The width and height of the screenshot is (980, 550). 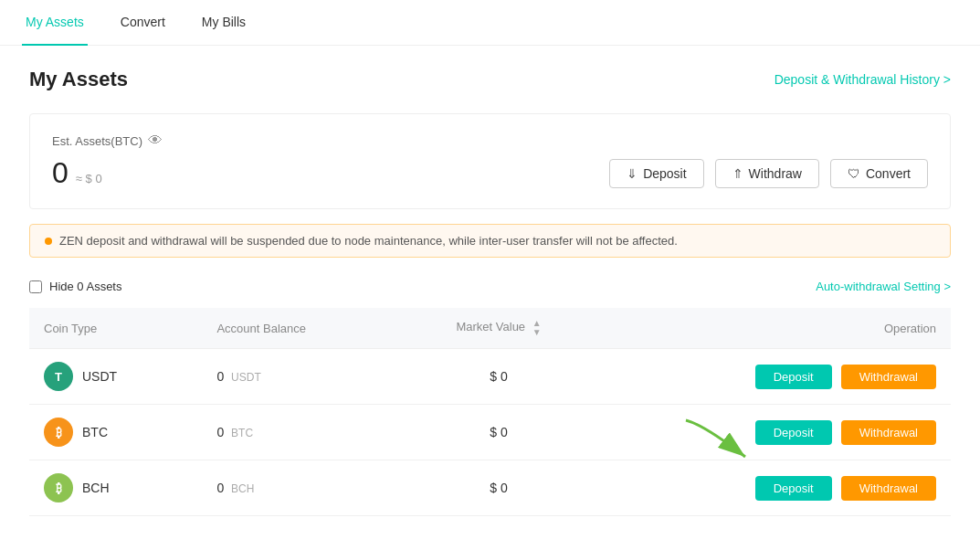 What do you see at coordinates (490, 329) in the screenshot?
I see `table-header: Coin Type Account Balance Market Value ▲…` at bounding box center [490, 329].